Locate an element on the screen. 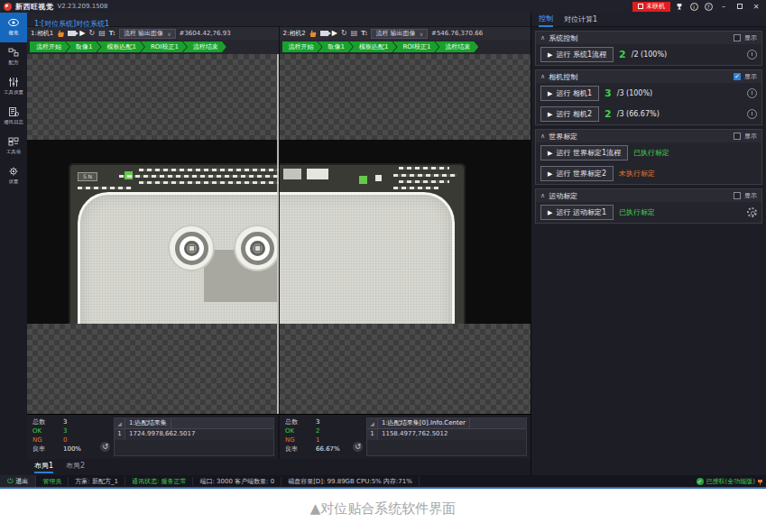 This screenshot has width=766, height=532. sidebar-item-settings: 设置 is located at coordinates (14, 177).